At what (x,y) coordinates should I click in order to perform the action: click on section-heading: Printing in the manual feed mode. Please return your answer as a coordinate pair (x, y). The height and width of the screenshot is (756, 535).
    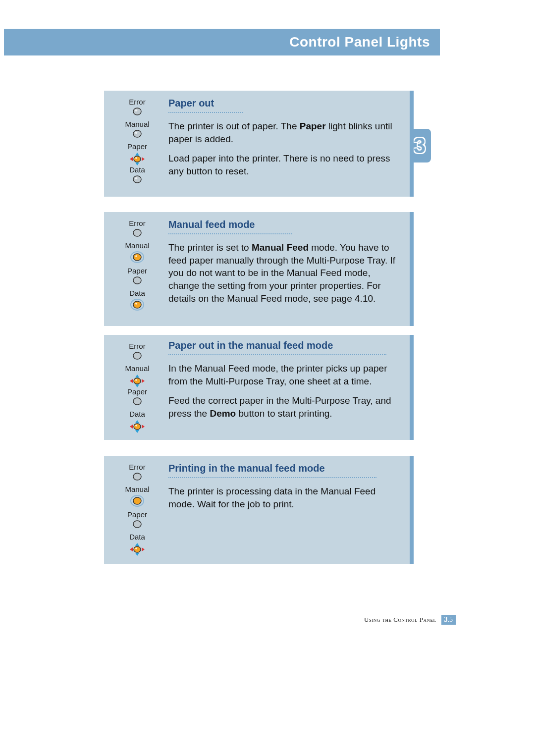
    Looking at the image, I should click on (284, 469).